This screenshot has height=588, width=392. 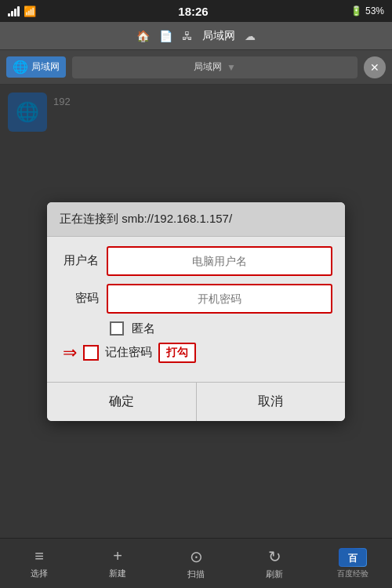 I want to click on remember-label: 记住密码, so click(x=129, y=353).